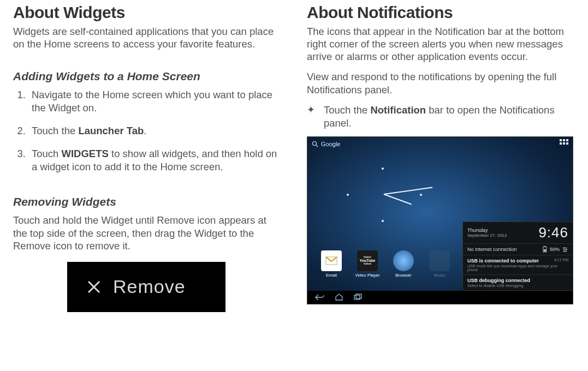 Image resolution: width=588 pixels, height=371 pixels. Describe the element at coordinates (339, 297) in the screenshot. I see `home-button` at that location.